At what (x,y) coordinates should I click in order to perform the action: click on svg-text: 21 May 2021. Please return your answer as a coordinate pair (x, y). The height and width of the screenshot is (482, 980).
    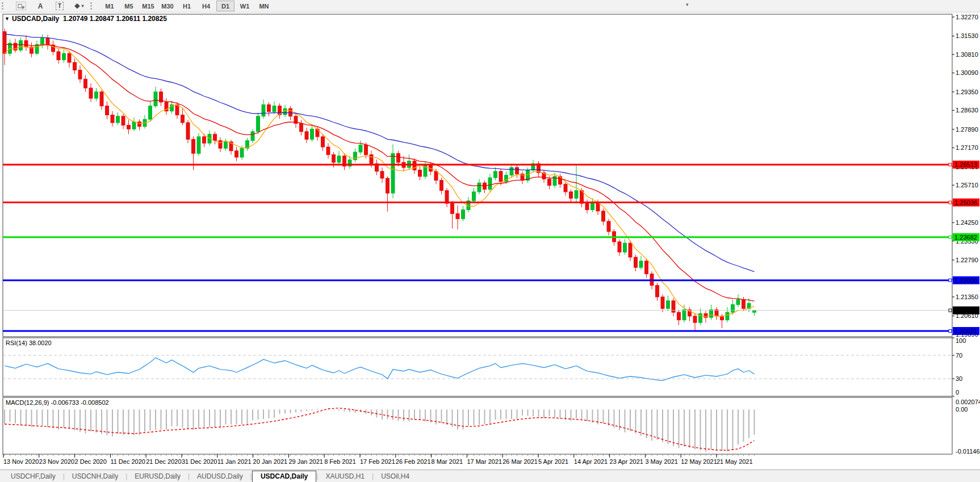
    Looking at the image, I should click on (735, 462).